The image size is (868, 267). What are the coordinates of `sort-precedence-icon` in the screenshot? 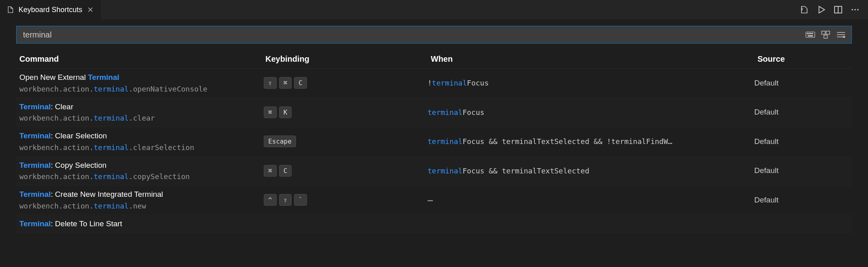 It's located at (826, 35).